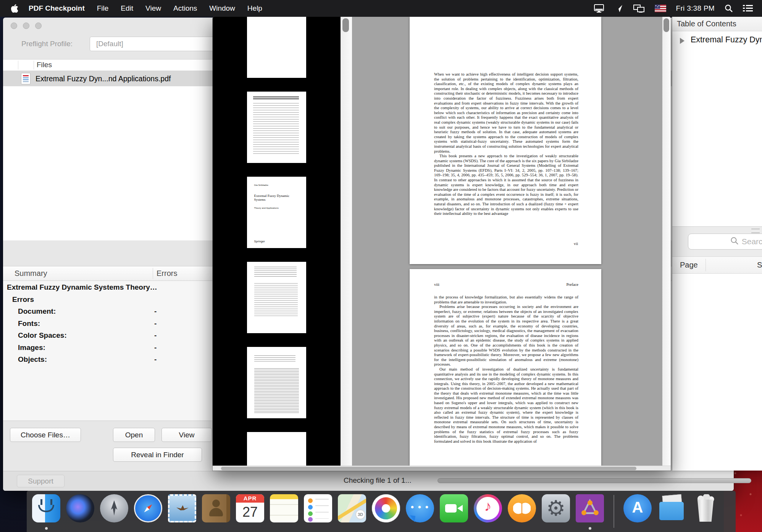 This screenshot has width=762, height=532. What do you see at coordinates (705, 513) in the screenshot?
I see `dock-item-trash` at bounding box center [705, 513].